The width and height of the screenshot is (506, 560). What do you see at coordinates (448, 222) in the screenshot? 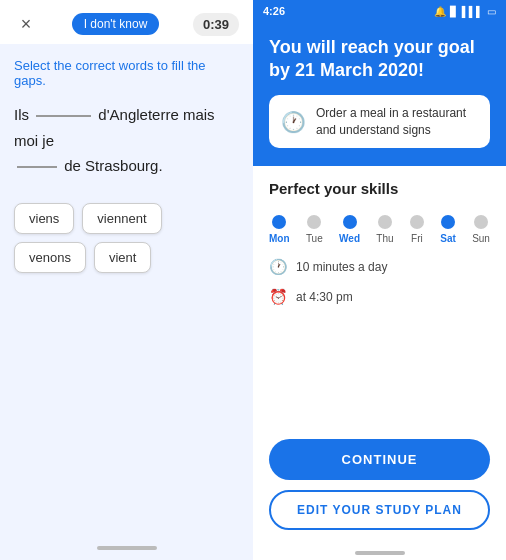
I see `day-dot-sat` at bounding box center [448, 222].